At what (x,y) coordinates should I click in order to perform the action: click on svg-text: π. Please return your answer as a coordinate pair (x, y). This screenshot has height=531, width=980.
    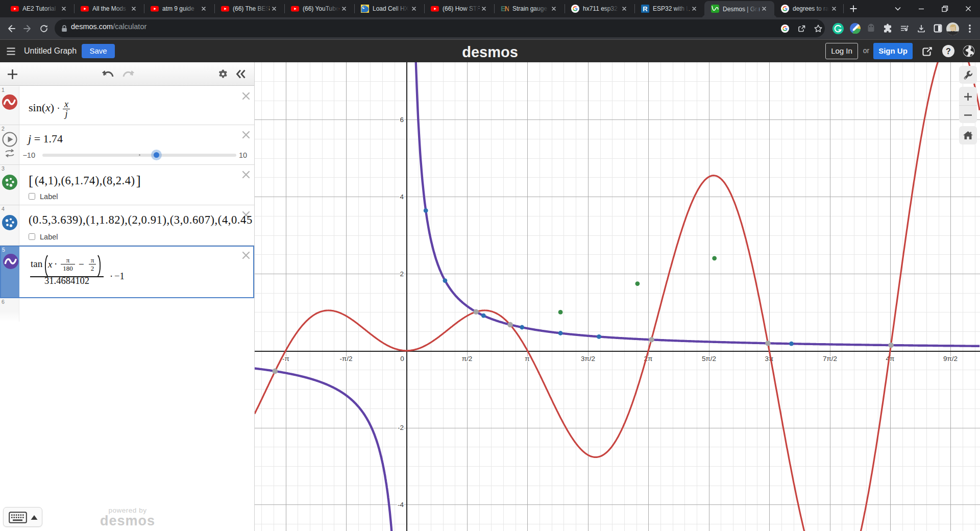
    Looking at the image, I should click on (527, 358).